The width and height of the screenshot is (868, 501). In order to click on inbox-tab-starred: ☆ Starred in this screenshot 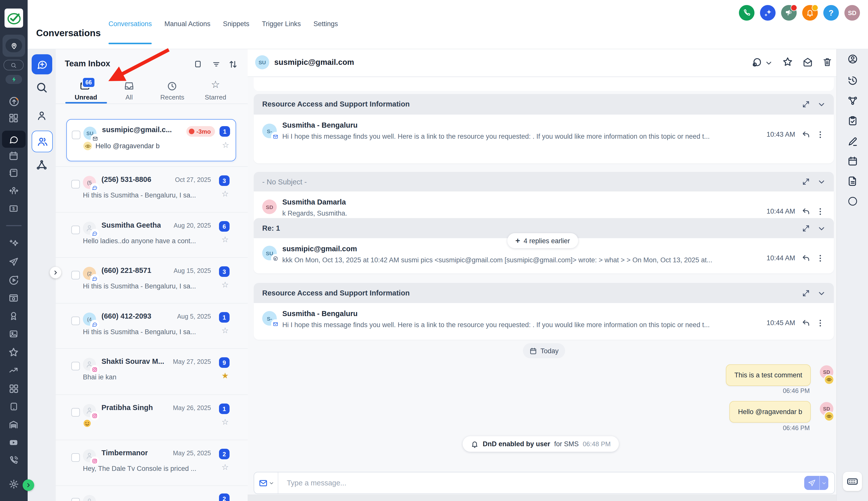, I will do `click(215, 88)`.